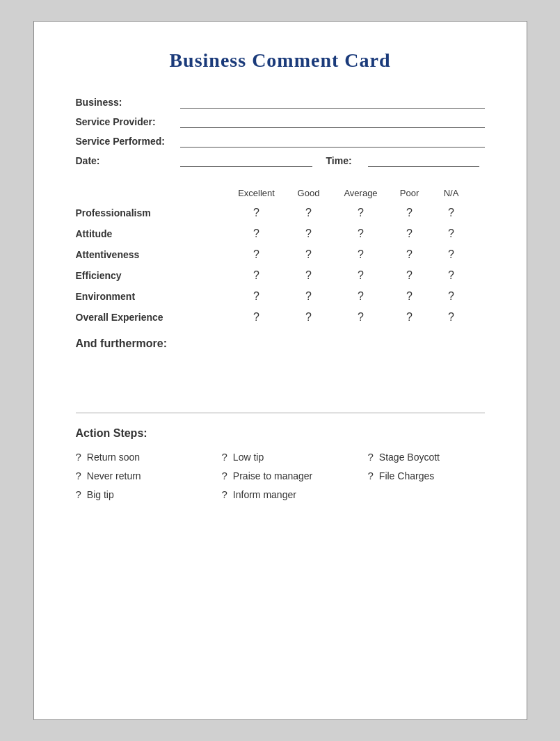  Describe the element at coordinates (291, 494) in the screenshot. I see `action-item-inform-manager: ? Inform manger` at that location.